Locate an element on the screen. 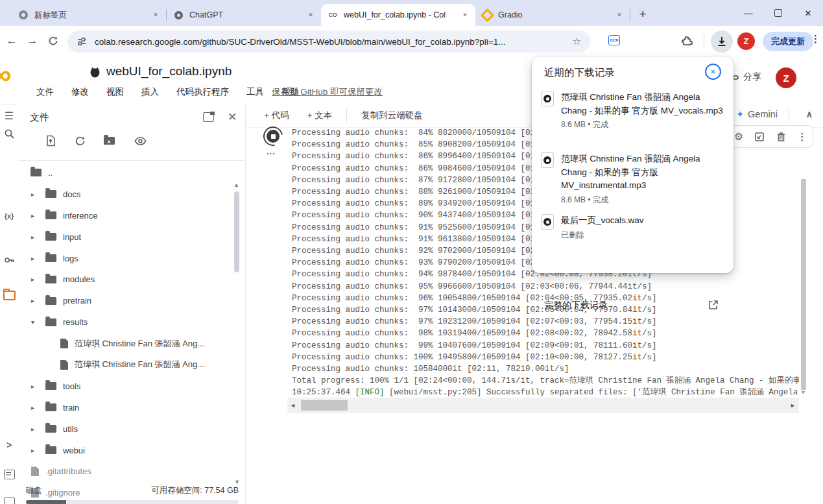 This screenshot has height=504, width=823. tree-item: ▸train is located at coordinates (125, 407).